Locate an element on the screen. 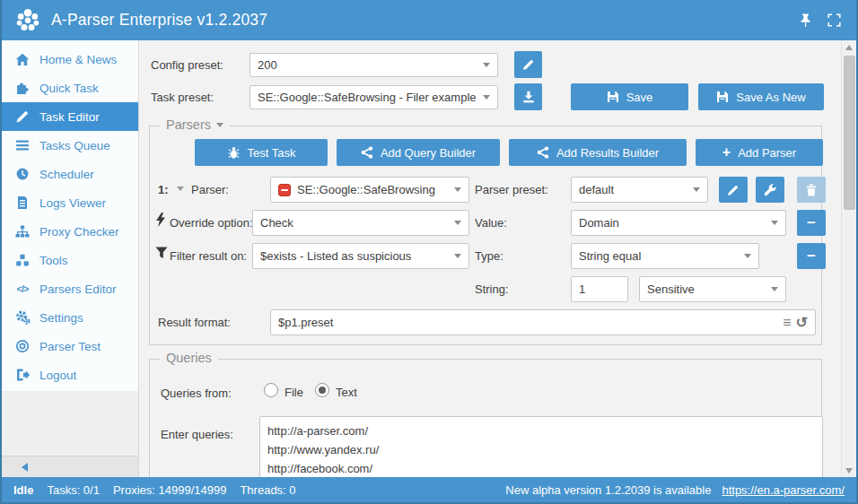 The width and height of the screenshot is (858, 504). home-icon is located at coordinates (22, 59).